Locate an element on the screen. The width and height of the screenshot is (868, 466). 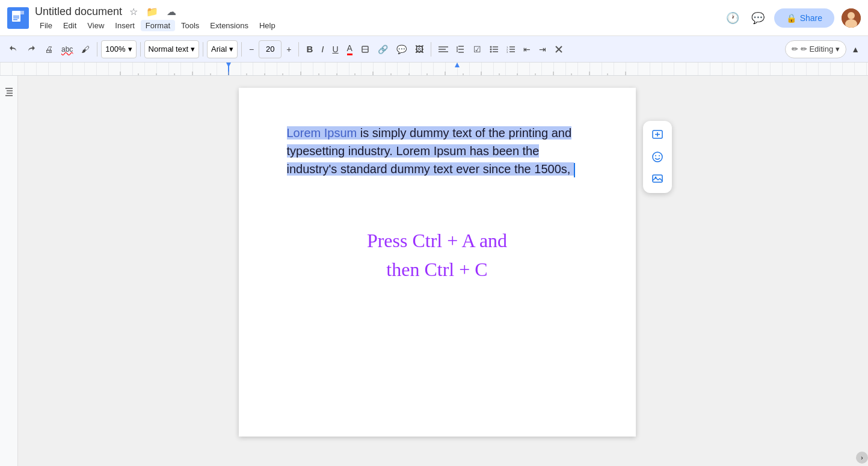
doc-title: Untitled document is located at coordinates (78, 12).